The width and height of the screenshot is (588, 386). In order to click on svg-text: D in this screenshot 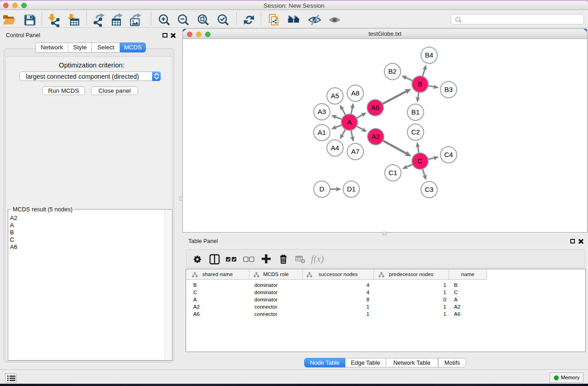, I will do `click(322, 189)`.